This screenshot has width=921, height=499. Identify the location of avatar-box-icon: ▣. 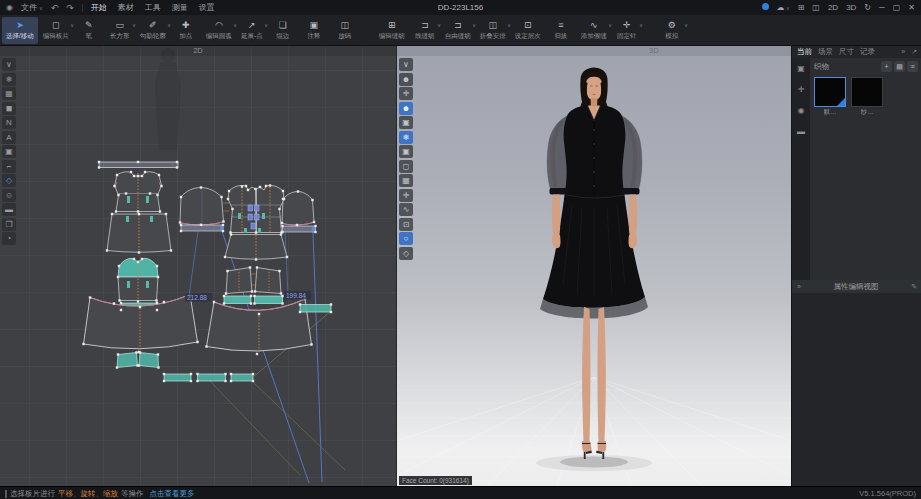
(406, 122).